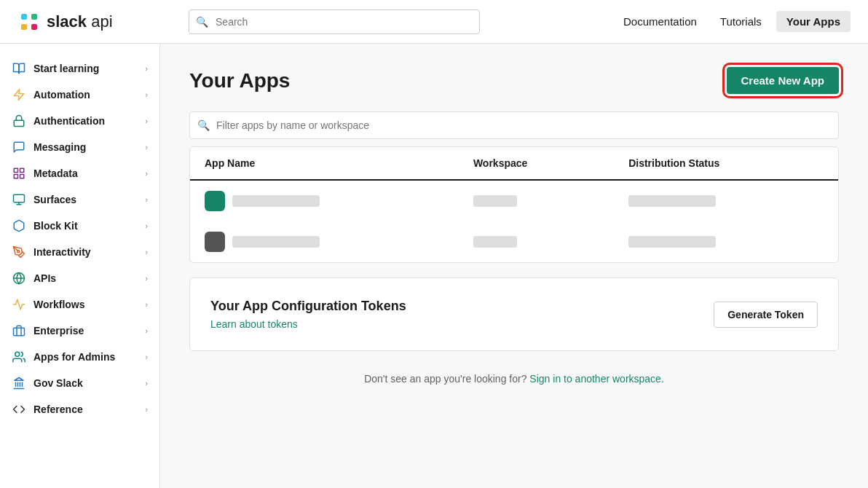 The width and height of the screenshot is (868, 488). Describe the element at coordinates (80, 331) in the screenshot. I see `sidebar-item-enterprise: Enterprise ›` at that location.